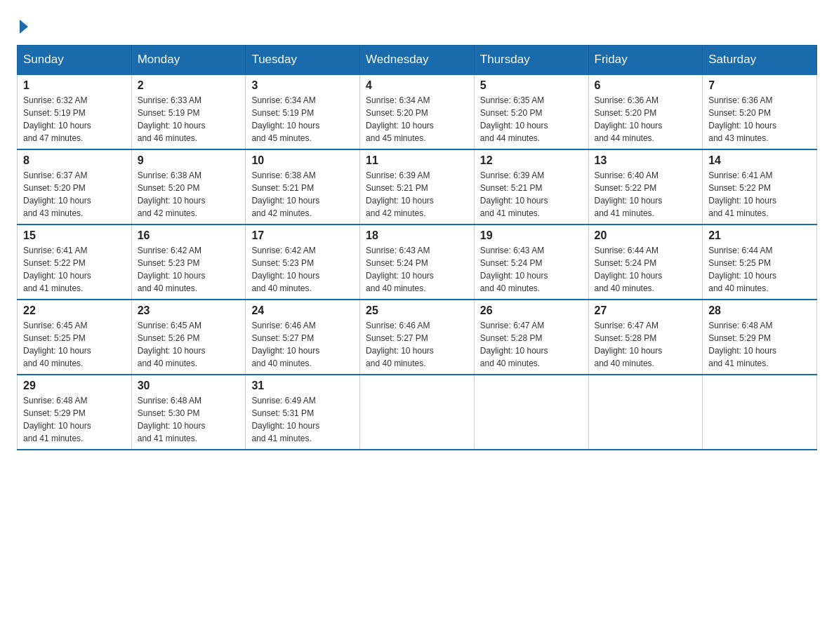  I want to click on day-number: 24, so click(303, 311).